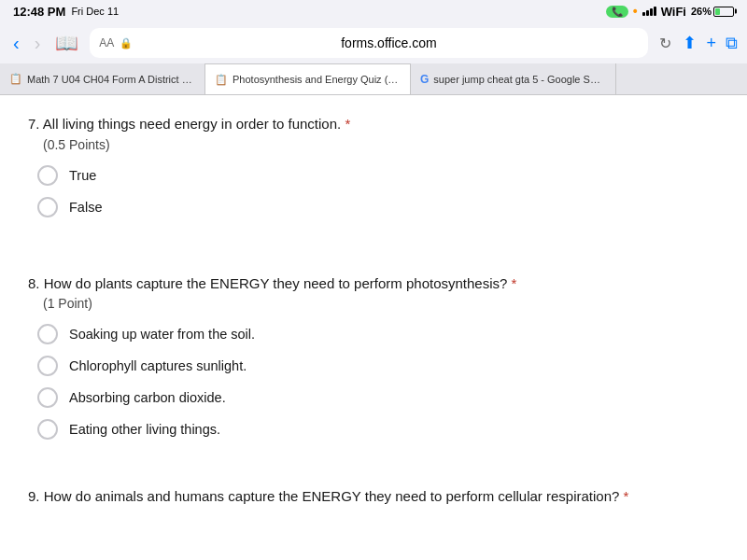 This screenshot has width=747, height=560. Describe the element at coordinates (378, 429) in the screenshot. I see `option-eating: Eating other living things.` at that location.